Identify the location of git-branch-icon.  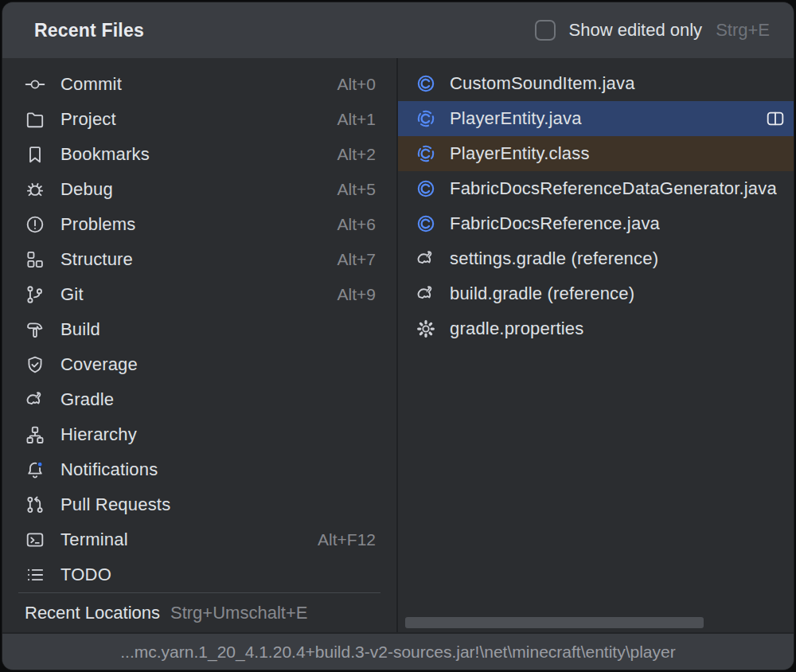
(35, 295).